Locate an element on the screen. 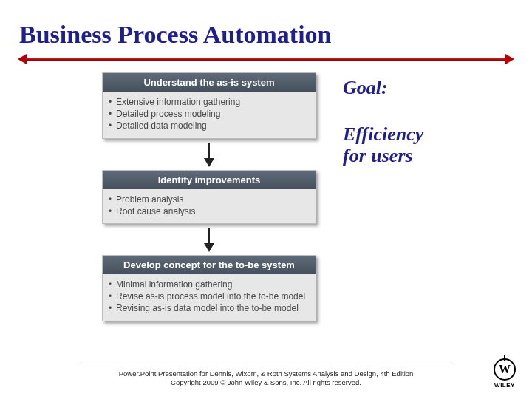 The image size is (532, 399). bullet-text: Minimal information gathering is located at coordinates (174, 284).